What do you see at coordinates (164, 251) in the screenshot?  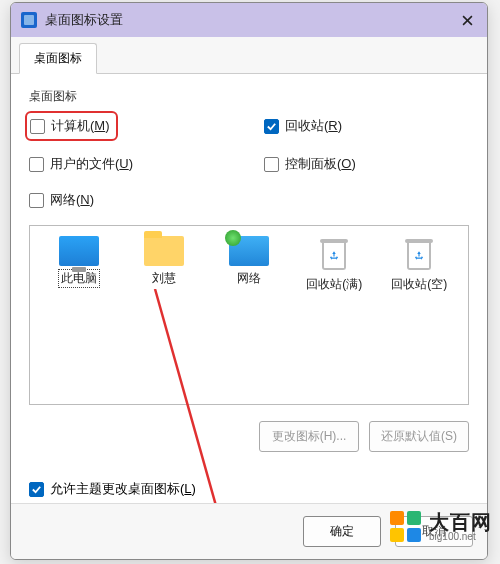 I see `folder-icon` at bounding box center [164, 251].